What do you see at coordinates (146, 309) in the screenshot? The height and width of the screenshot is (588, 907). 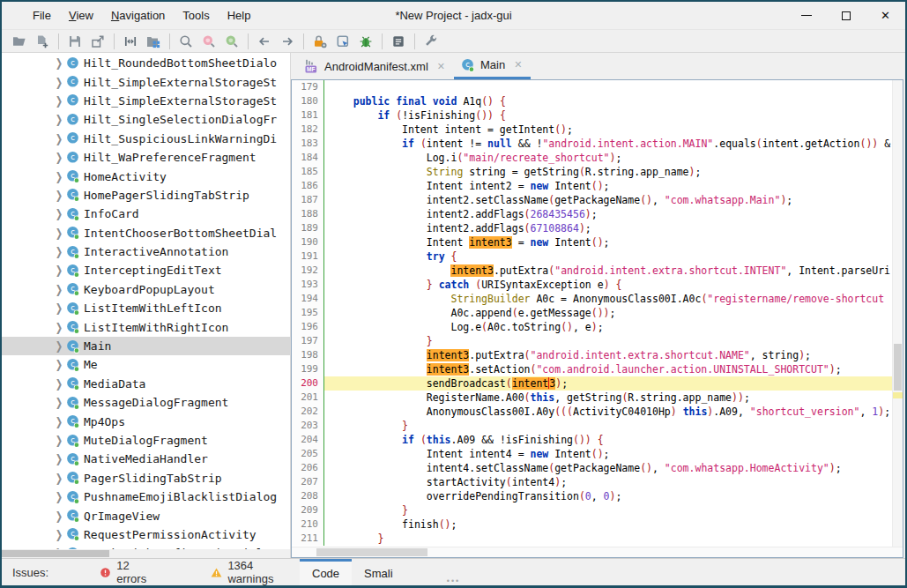 I see `tree-item-listitemwithlefticon: ❯cListItemWithLeftIcon` at bounding box center [146, 309].